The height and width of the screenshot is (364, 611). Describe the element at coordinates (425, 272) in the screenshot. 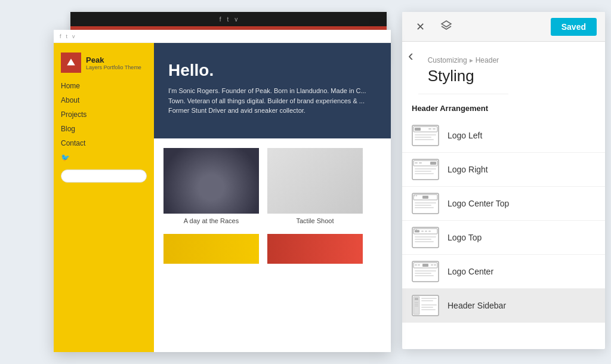

I see `logo-center-icon` at that location.